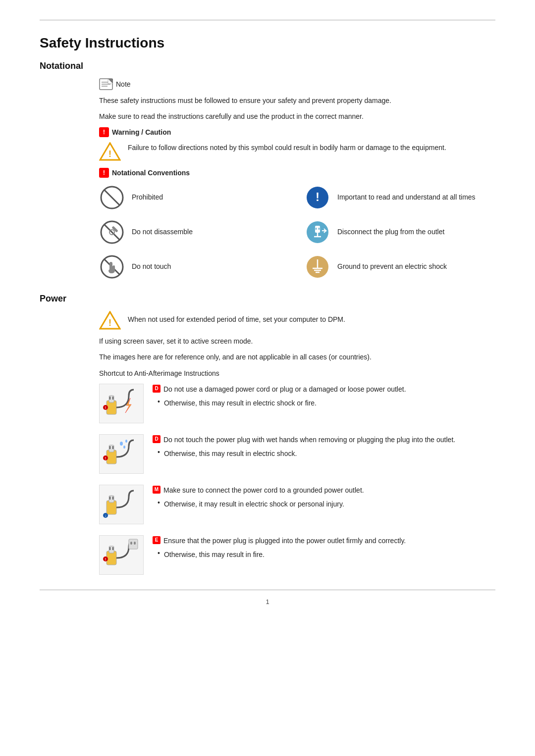 Image resolution: width=535 pixels, height=756 pixels. Describe the element at coordinates (297, 454) in the screenshot. I see `power-item-2: ! D Do not touch the power plug with wet…` at that location.